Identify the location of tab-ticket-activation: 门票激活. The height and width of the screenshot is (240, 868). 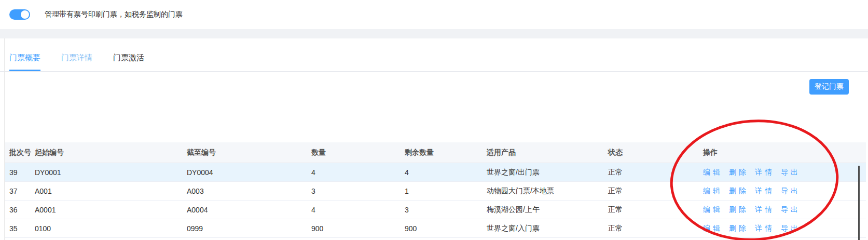
(129, 62).